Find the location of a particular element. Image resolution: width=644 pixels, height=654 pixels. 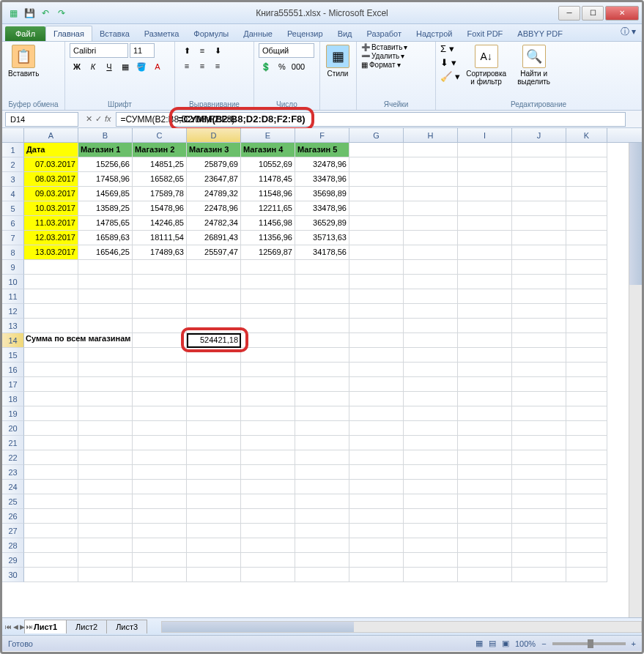

cell-I24 is located at coordinates (485, 487).